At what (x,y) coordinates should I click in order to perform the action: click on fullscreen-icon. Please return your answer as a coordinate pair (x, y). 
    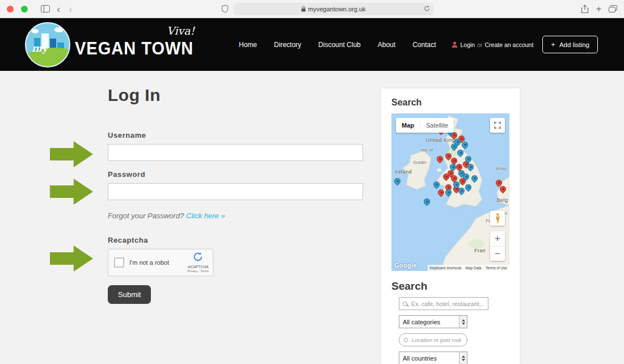
    Looking at the image, I should click on (497, 125).